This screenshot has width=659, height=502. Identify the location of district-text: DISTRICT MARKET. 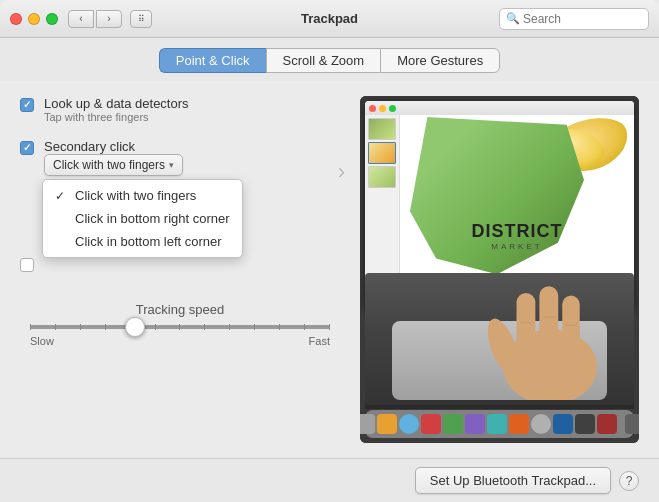
(518, 236).